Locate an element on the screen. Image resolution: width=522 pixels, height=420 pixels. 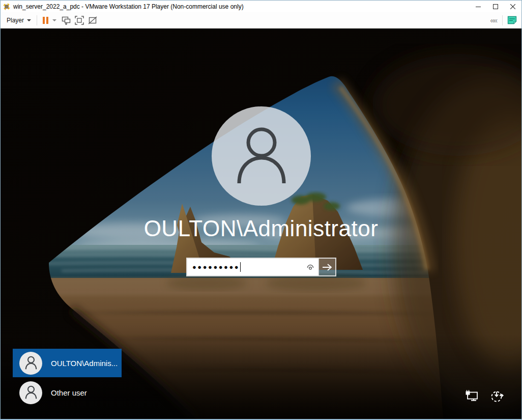
network-button is located at coordinates (472, 396).